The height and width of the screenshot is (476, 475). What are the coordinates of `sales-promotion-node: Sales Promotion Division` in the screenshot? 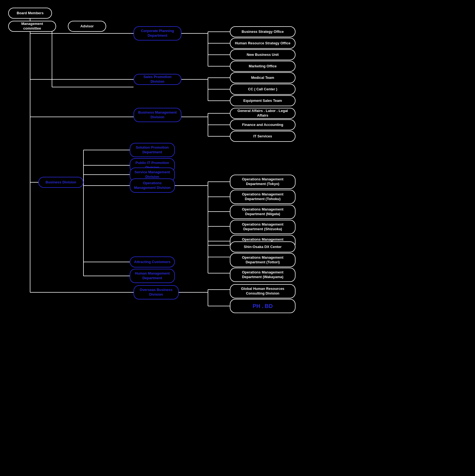 It's located at (158, 79).